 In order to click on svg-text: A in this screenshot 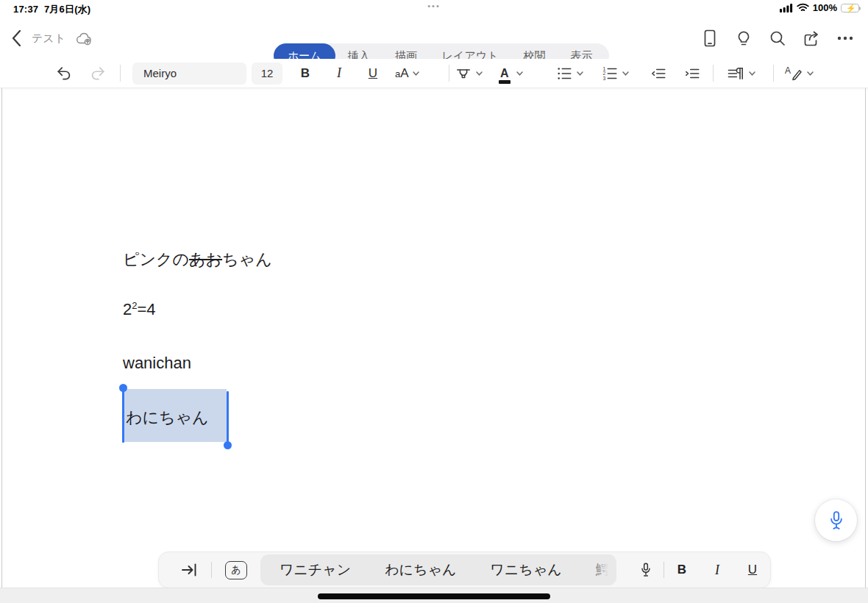, I will do `click(788, 71)`.